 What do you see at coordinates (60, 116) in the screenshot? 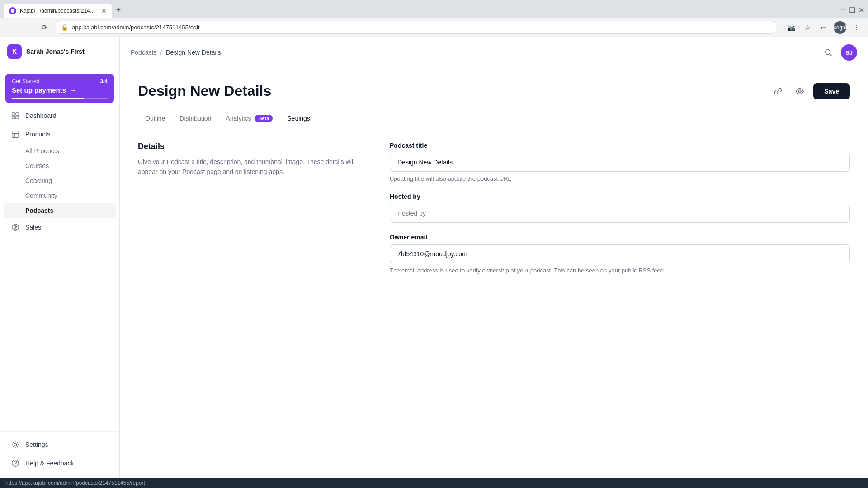
I see `sidebar-item-dashboard: Dashboard` at bounding box center [60, 116].